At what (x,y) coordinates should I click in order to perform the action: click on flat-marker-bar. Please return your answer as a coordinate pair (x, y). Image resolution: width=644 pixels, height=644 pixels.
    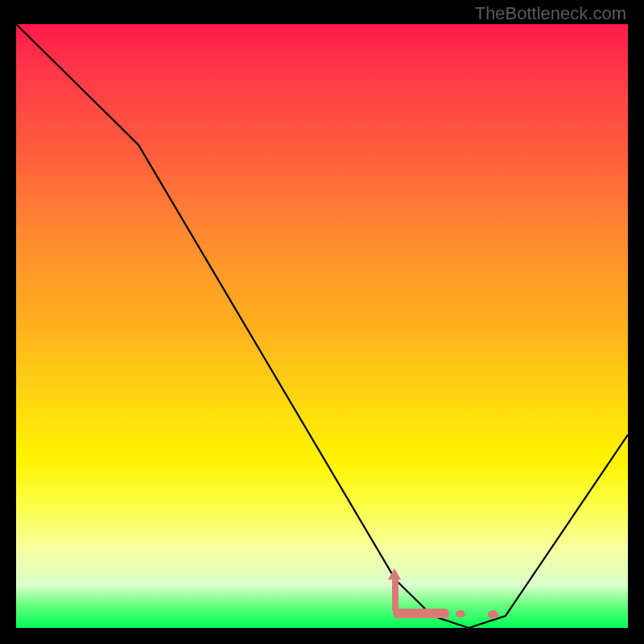
    Looking at the image, I should click on (421, 613).